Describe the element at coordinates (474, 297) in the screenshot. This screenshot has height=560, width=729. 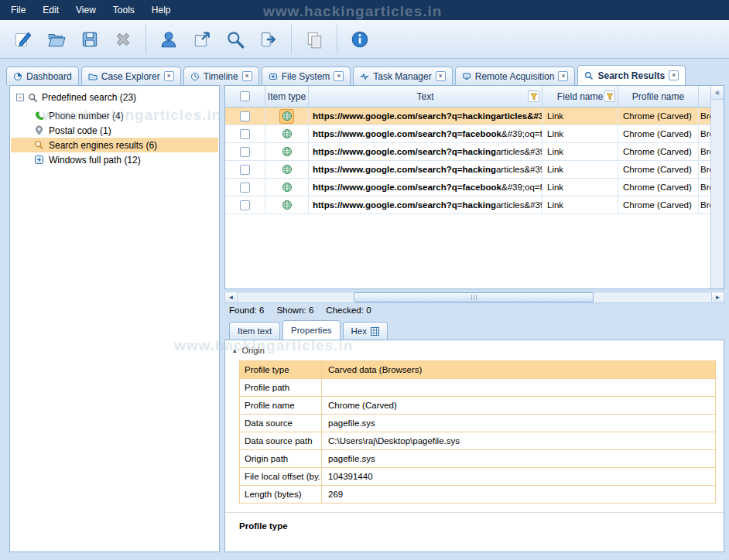
I see `horizontal-scrollbar: ◄ ►` at that location.